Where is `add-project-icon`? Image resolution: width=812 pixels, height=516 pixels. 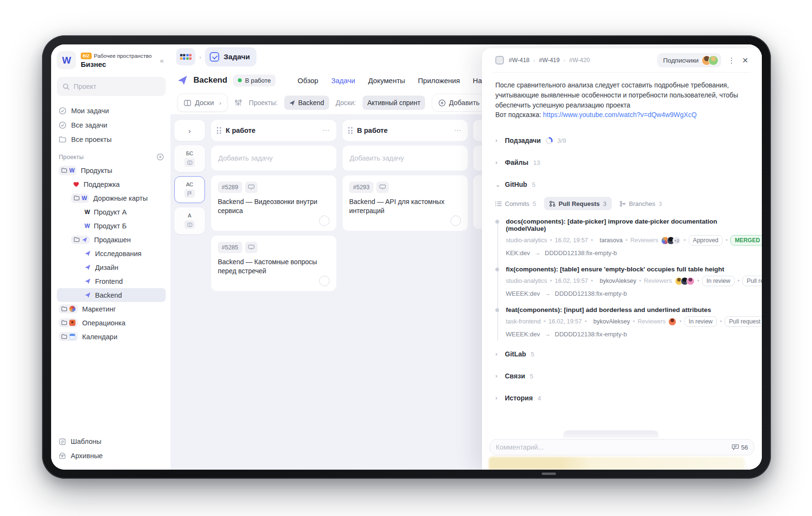
add-project-icon is located at coordinates (160, 157).